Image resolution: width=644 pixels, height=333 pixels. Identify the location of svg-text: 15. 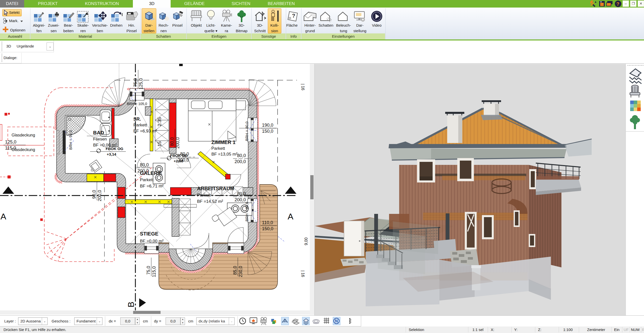
(160, 144).